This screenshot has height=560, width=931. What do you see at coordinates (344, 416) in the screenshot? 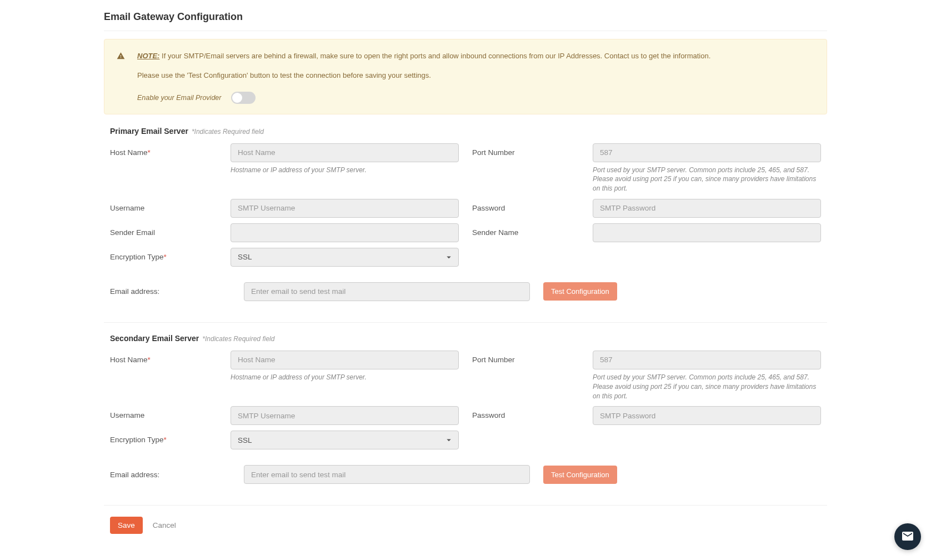
I see `secondary-username-input` at bounding box center [344, 416].